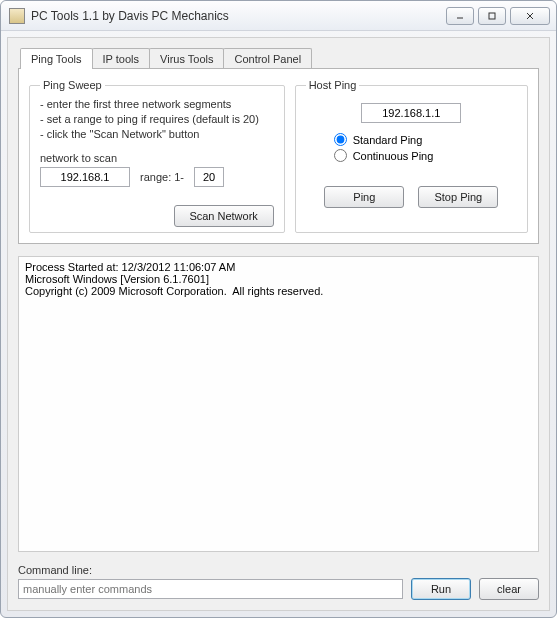 The width and height of the screenshot is (557, 618). What do you see at coordinates (85, 177) in the screenshot?
I see `network-input` at bounding box center [85, 177].